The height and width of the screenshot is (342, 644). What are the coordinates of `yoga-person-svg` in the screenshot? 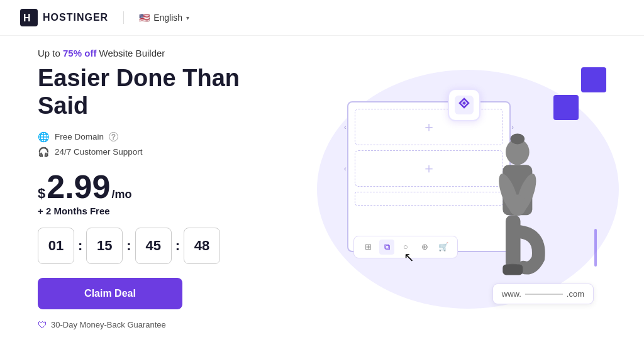 It's located at (506, 229).